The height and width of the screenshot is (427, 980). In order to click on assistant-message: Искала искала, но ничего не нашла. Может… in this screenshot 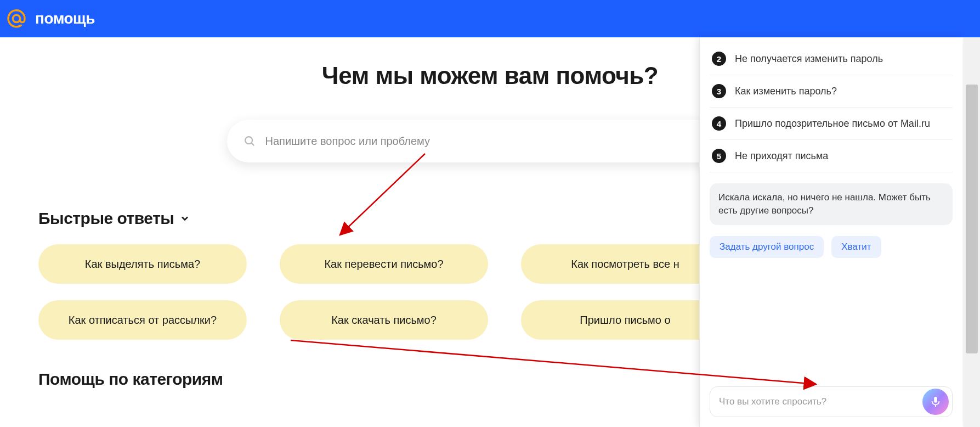, I will do `click(831, 204)`.